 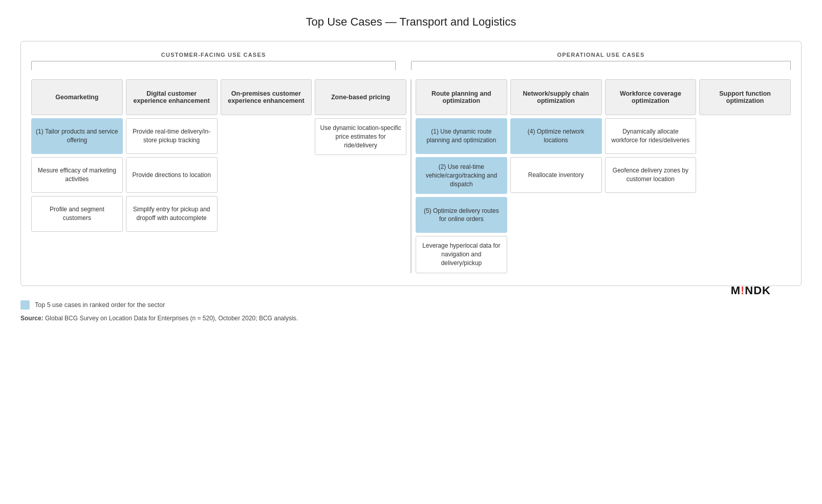 I want to click on col-header-4: Route planning and optimization, so click(x=462, y=97).